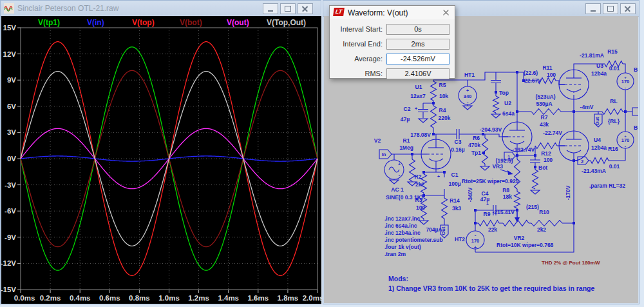  What do you see at coordinates (356, 74) in the screenshot?
I see `rms-label: RMS:` at bounding box center [356, 74].